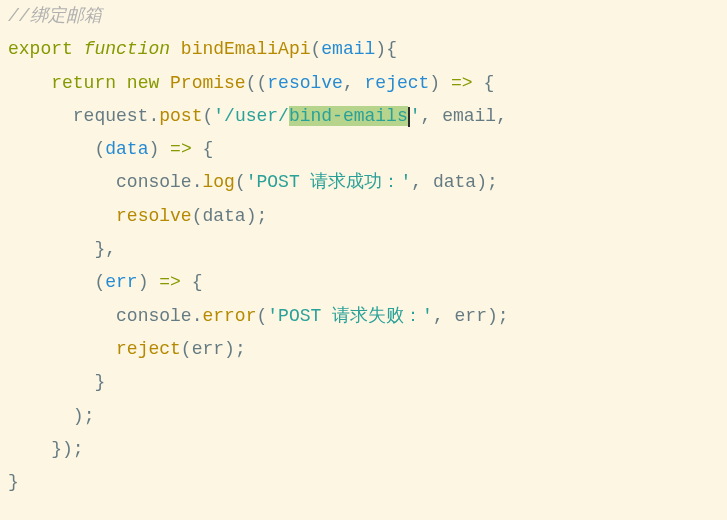  I want to click on str-url-highlight: bind-emails, so click(348, 116).